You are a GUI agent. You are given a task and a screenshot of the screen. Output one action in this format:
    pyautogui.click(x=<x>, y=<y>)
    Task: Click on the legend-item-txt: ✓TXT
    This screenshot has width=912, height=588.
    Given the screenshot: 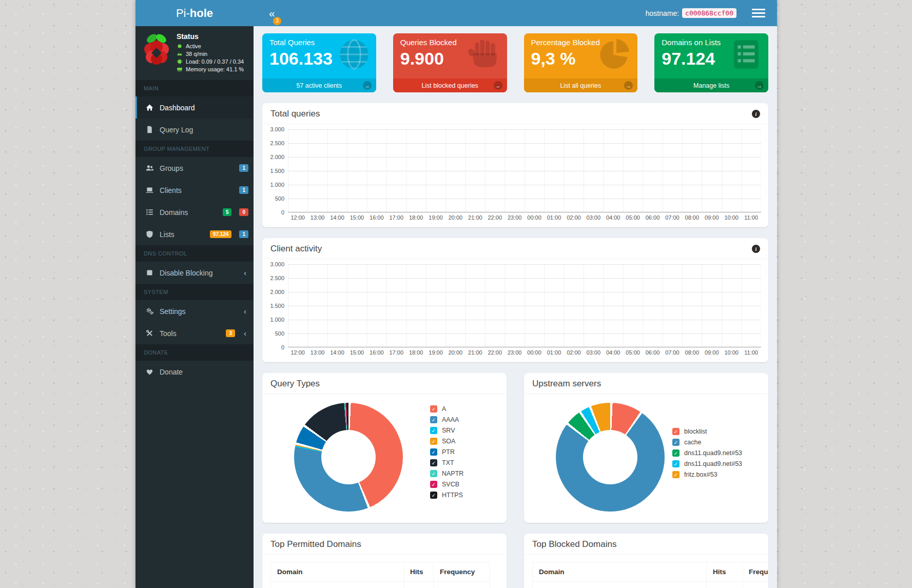 What is the action you would take?
    pyautogui.click(x=447, y=463)
    